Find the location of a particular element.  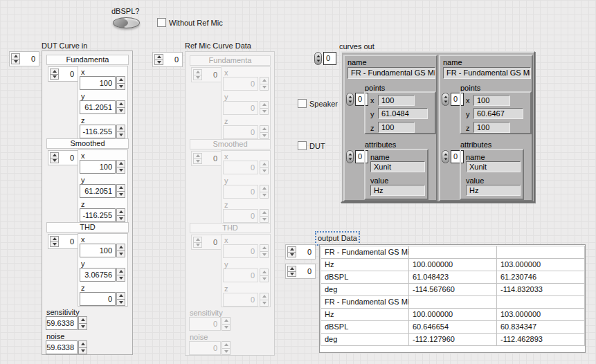

sensitivity-field: 0 is located at coordinates (205, 324).